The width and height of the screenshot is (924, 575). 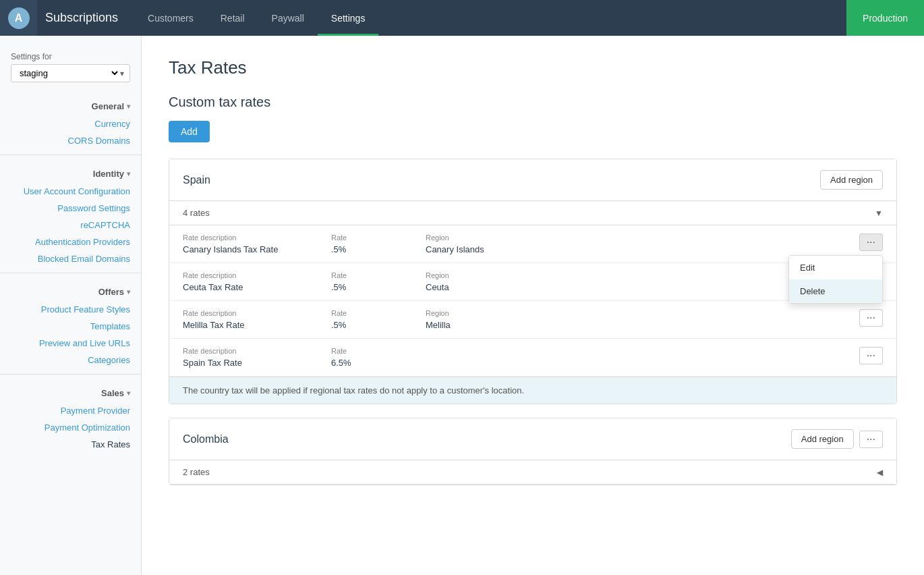 I want to click on environment-selector: staging production ▾, so click(x=70, y=73).